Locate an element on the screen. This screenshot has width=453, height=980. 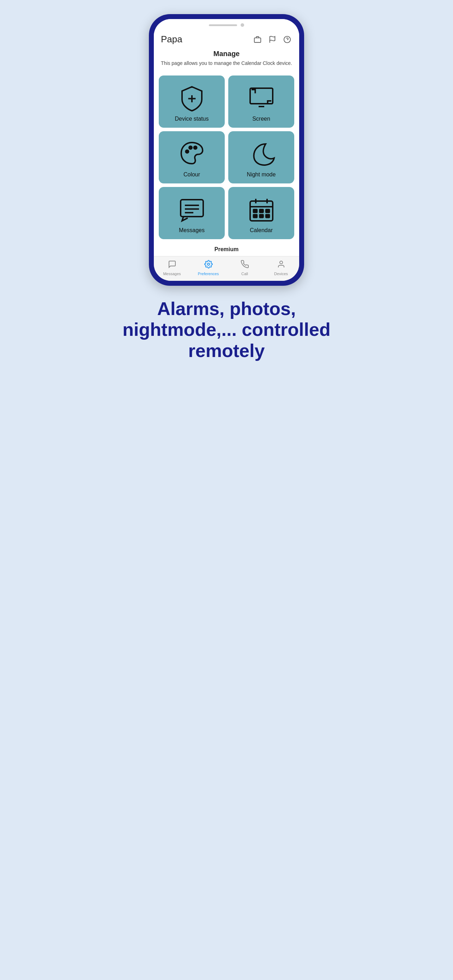
calendar-label: Calendar is located at coordinates (261, 231).